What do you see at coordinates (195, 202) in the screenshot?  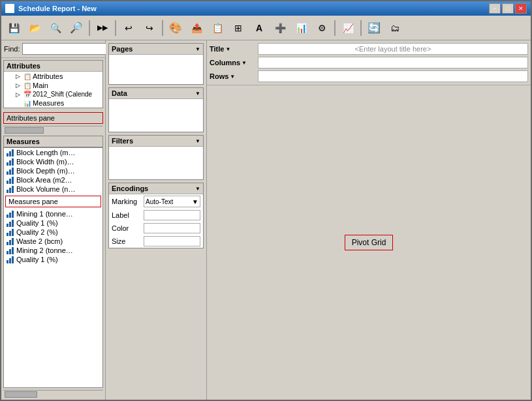 I see `marking-dropdown-arrow: ▼` at bounding box center [195, 202].